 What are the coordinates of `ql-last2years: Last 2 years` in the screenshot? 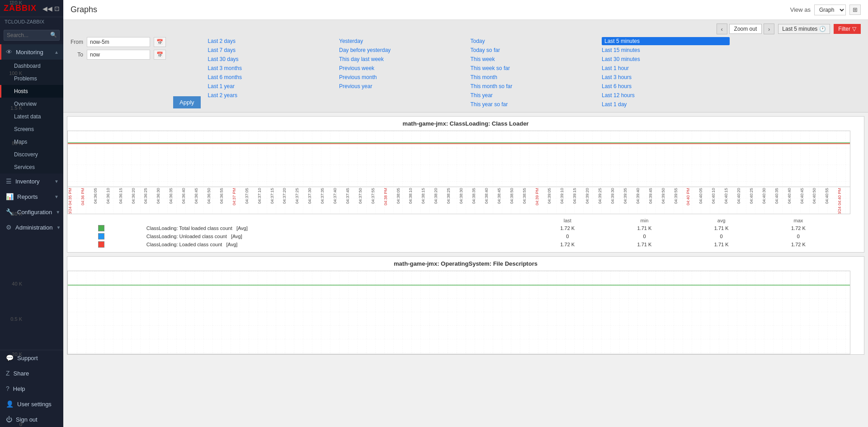 It's located at (272, 95).